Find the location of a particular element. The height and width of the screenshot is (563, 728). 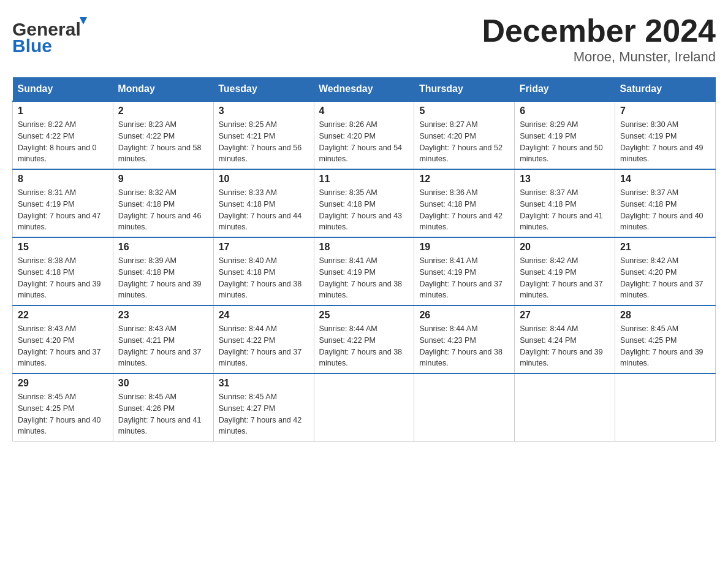

day-info: Sunrise: 8:44 AMSunset: 4:22 PMDaylight:… is located at coordinates (264, 346).